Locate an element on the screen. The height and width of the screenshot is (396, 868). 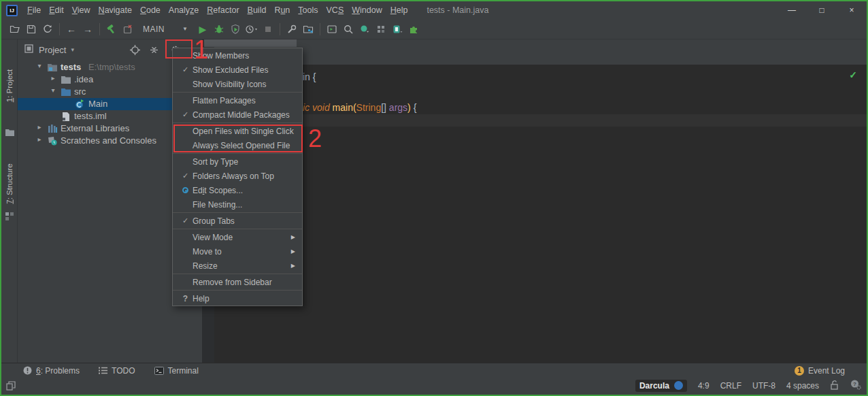
code-line: ic void main(String[] args) { is located at coordinates (359, 108).